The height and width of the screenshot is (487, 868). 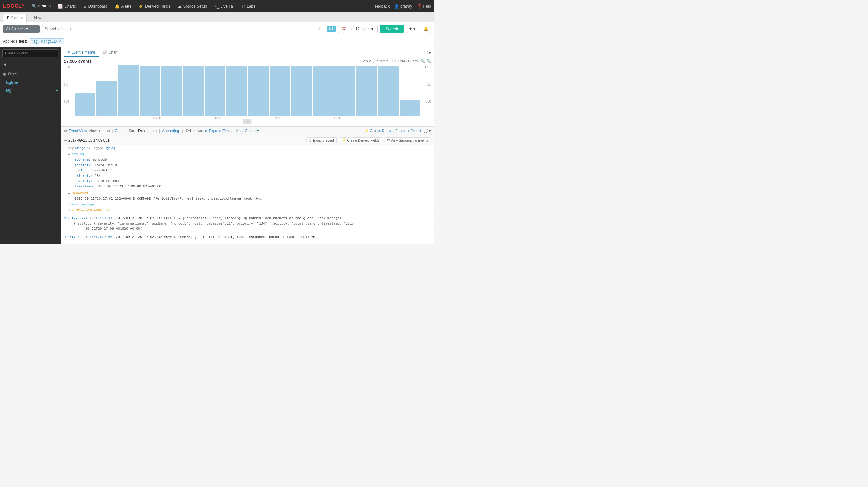 I want to click on derived-fields-nav-icon: ⚡, so click(x=141, y=6).